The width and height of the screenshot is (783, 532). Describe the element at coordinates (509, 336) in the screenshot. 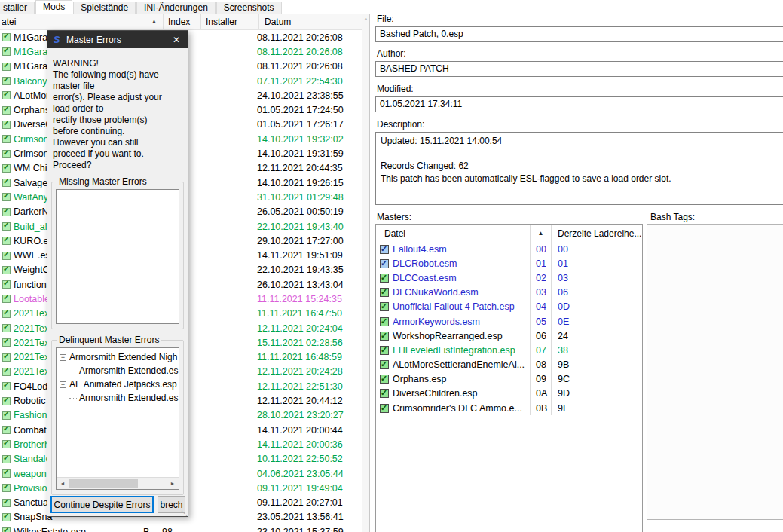

I see `master-row: WorkshopRearranged.esp 06 24` at that location.